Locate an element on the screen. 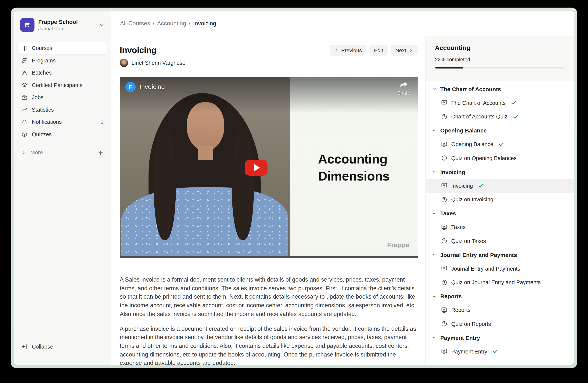  video-slide: Accounting Dimensions Frappe is located at coordinates (354, 167).